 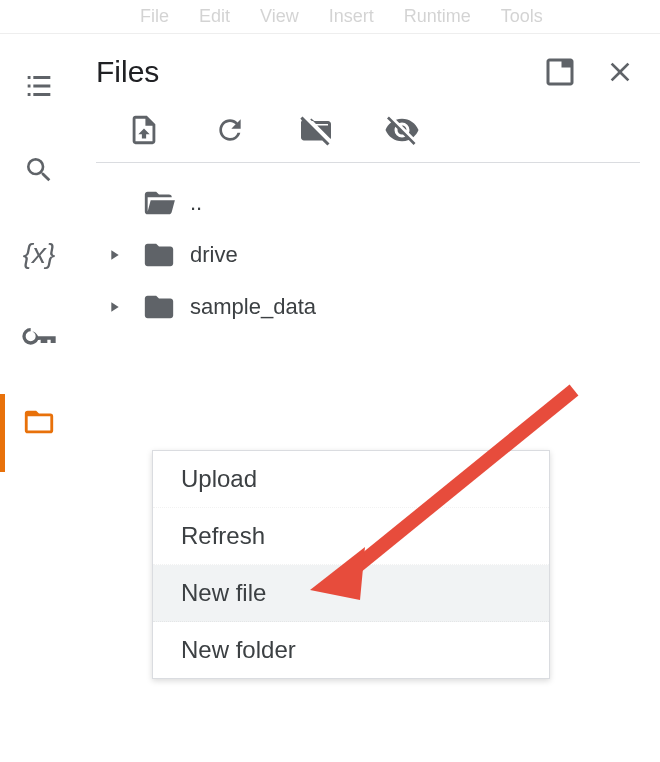 I want to click on panel-header-actions, so click(x=590, y=72).